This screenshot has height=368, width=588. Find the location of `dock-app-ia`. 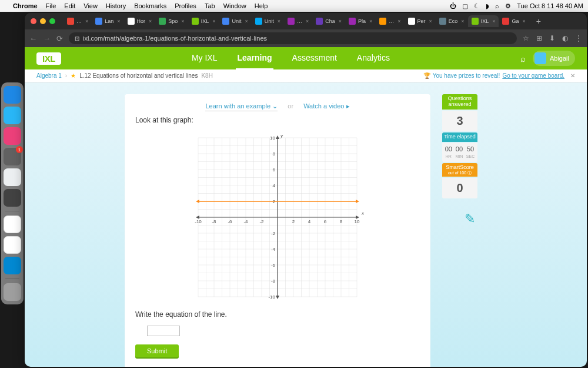

dock-app-ia is located at coordinates (12, 245).